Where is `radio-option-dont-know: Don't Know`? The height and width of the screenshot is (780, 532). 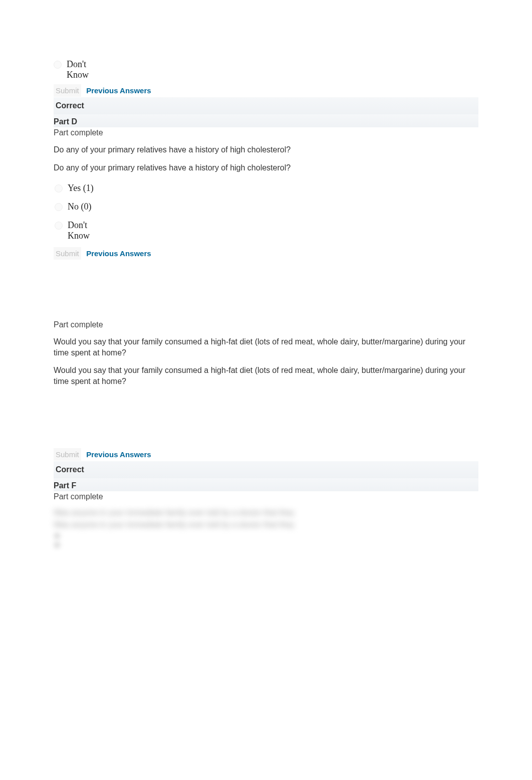 radio-option-dont-know: Don't Know is located at coordinates (266, 231).